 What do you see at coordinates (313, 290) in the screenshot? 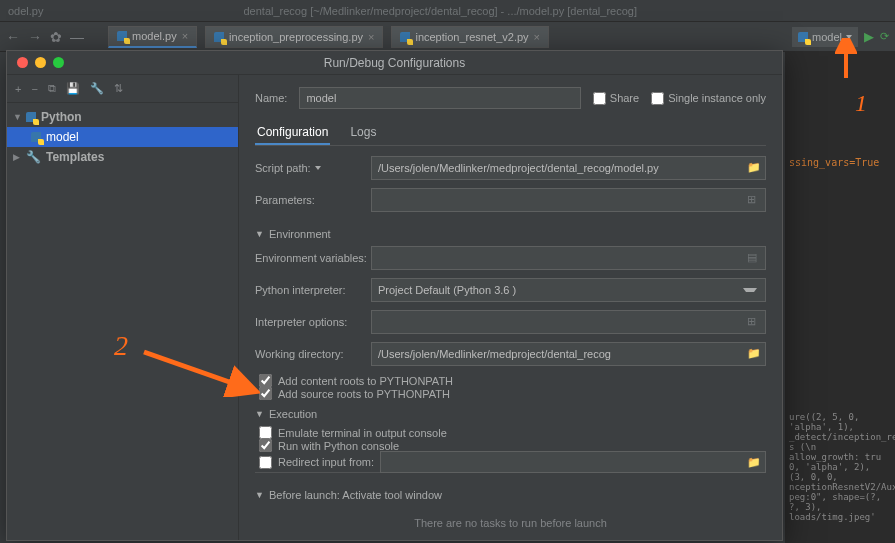
I see `interpreter-label: Python interpreter:` at bounding box center [313, 290].